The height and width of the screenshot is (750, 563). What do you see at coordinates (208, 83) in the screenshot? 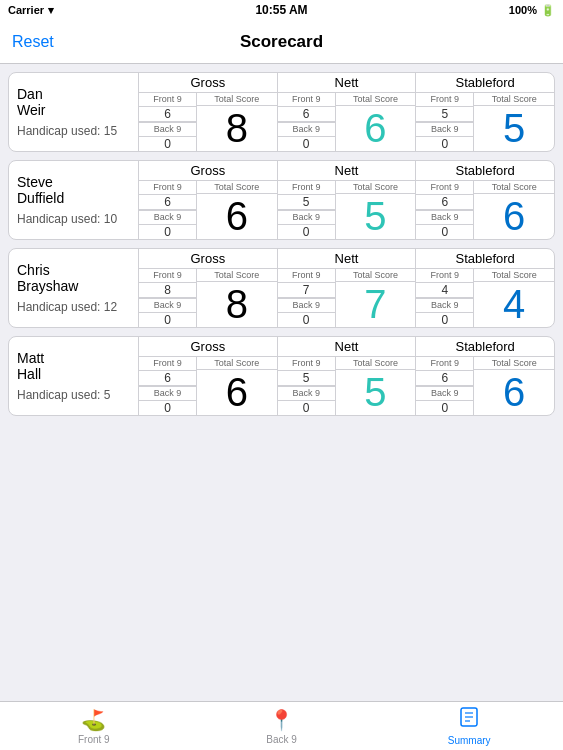
I see `section-header: Gross` at bounding box center [208, 83].